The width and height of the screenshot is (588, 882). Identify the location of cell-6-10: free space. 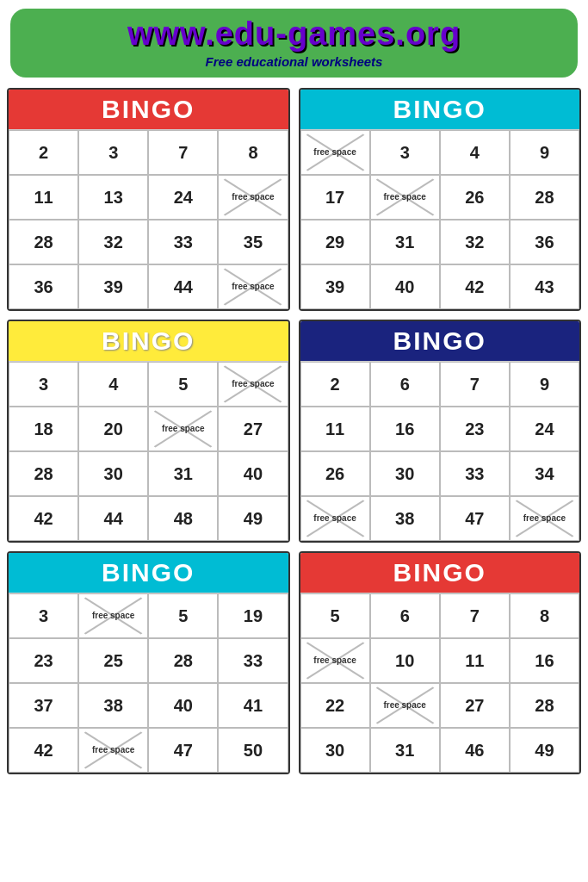
(405, 705).